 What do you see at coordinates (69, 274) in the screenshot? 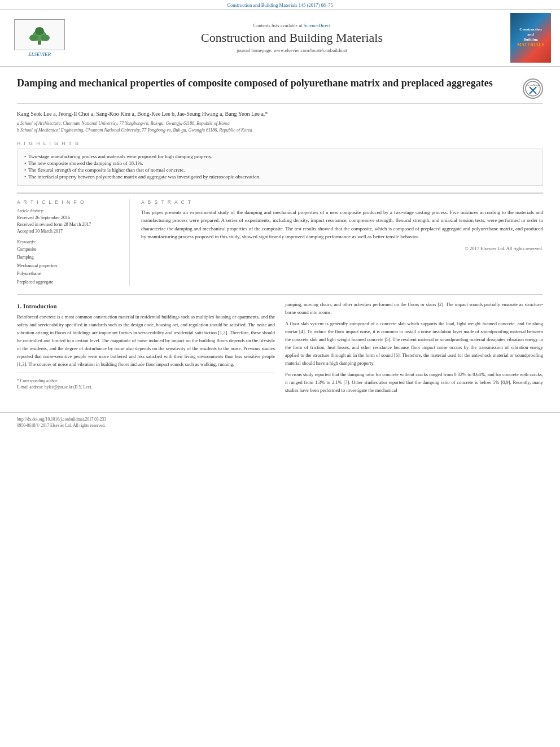
I see `keyword-polyurethane: Polyurethane` at bounding box center [69, 274].